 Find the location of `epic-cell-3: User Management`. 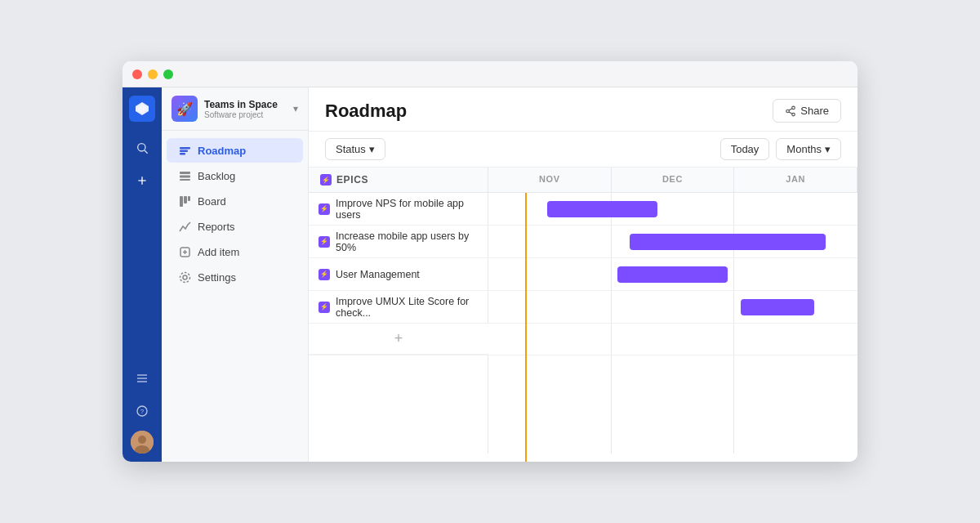

epic-cell-3: User Management is located at coordinates (399, 275).